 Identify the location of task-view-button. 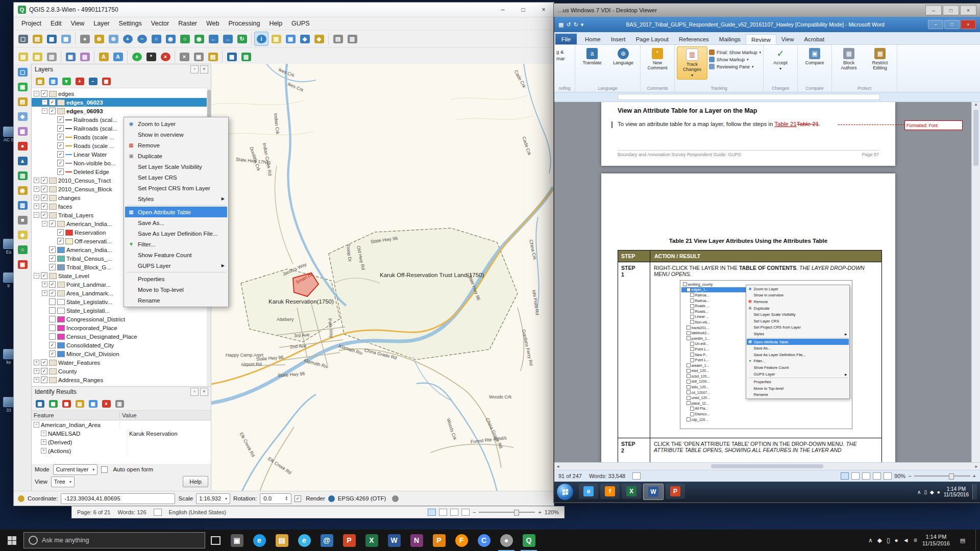
(215, 540).